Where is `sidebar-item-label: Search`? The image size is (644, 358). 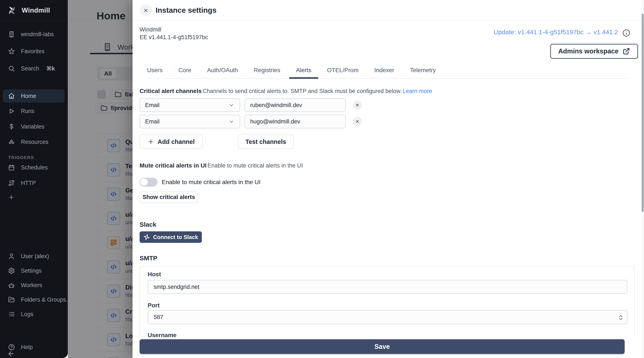 sidebar-item-label: Search is located at coordinates (30, 69).